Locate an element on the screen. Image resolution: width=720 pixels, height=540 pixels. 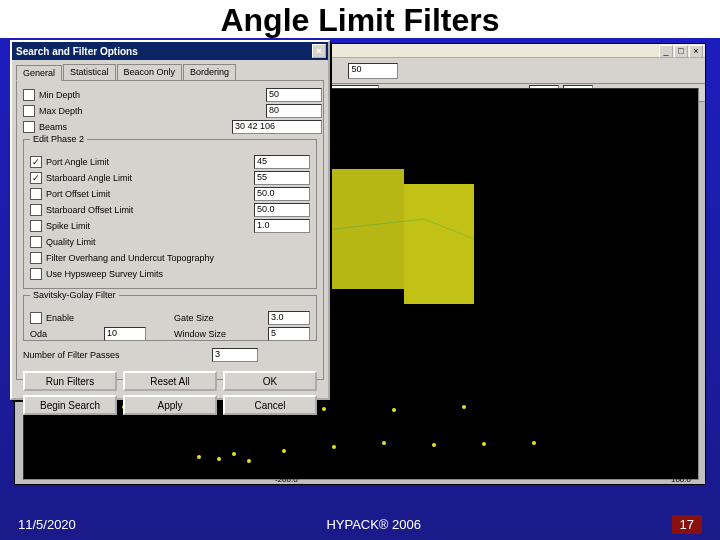
button-row-2: Begin Search Apply Cancel is located at coordinates (170, 405).